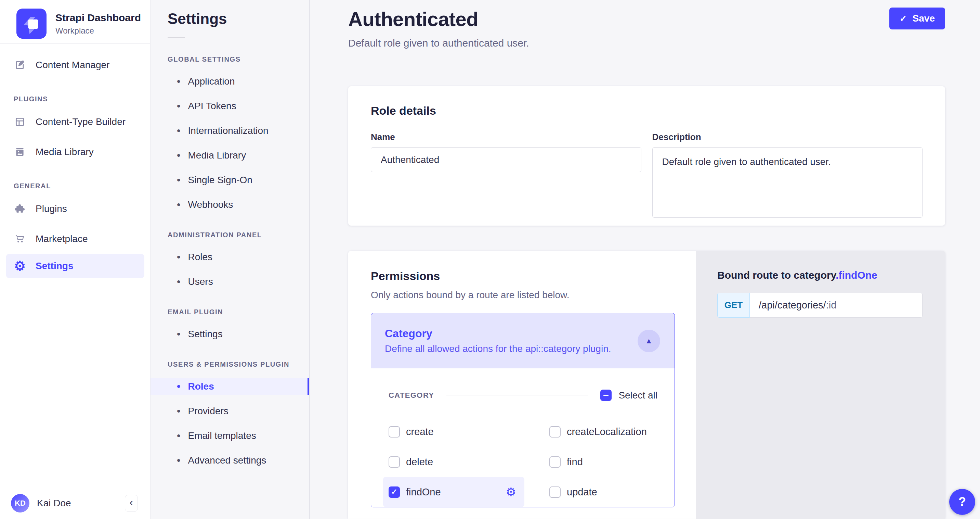 The width and height of the screenshot is (980, 519). I want to click on help-button: ?, so click(962, 502).